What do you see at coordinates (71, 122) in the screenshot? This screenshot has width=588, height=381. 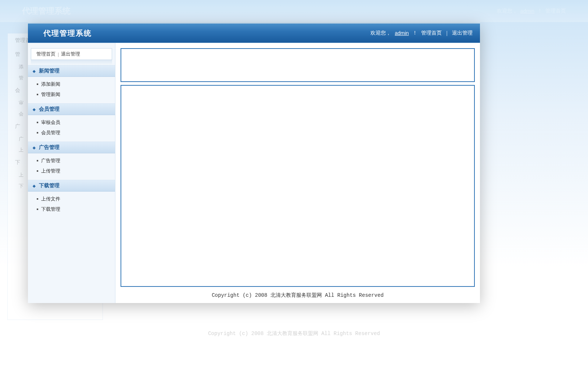 I see `nav-item-audit-member: 审核会员` at bounding box center [71, 122].